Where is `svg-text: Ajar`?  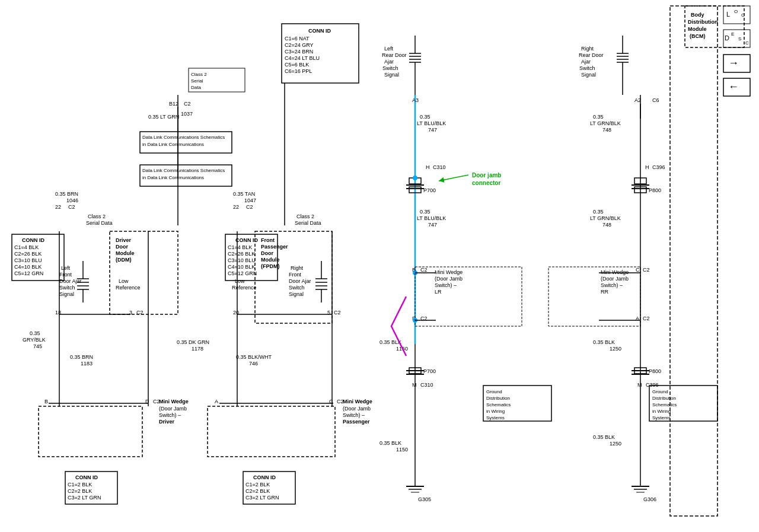 svg-text: Ajar is located at coordinates (389, 62).